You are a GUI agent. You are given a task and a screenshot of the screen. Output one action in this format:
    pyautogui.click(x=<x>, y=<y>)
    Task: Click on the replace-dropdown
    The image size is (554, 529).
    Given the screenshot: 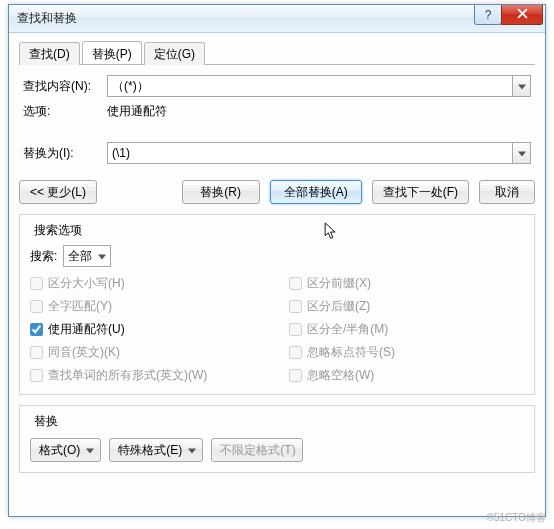 What is the action you would take?
    pyautogui.click(x=522, y=153)
    